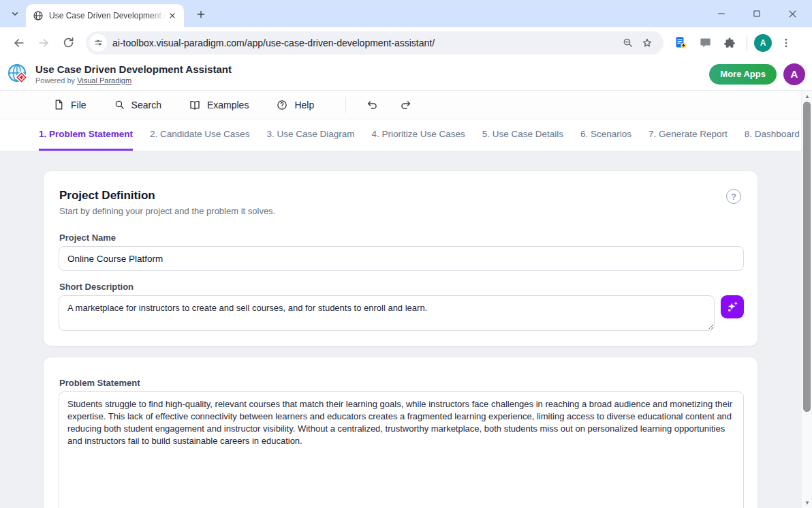 The width and height of the screenshot is (812, 508). Describe the element at coordinates (401, 105) in the screenshot. I see `app-menubar: File Search Examples Help` at that location.